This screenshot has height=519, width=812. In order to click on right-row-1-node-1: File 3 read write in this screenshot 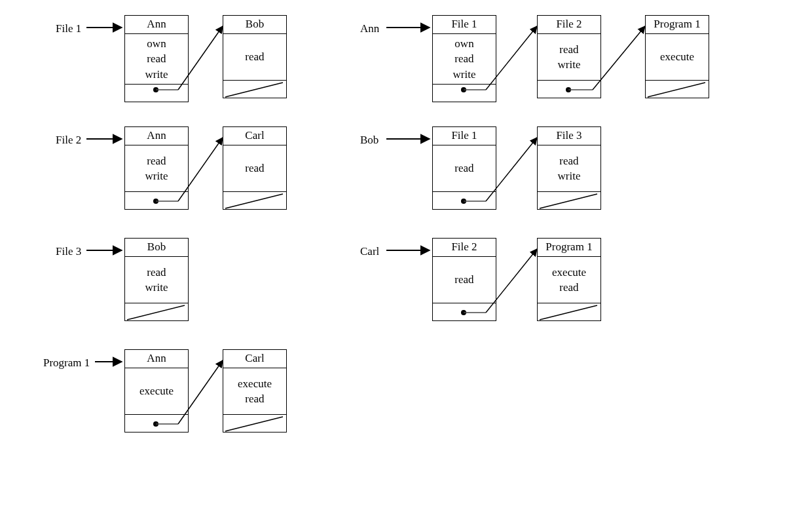, I will do `click(569, 168)`.